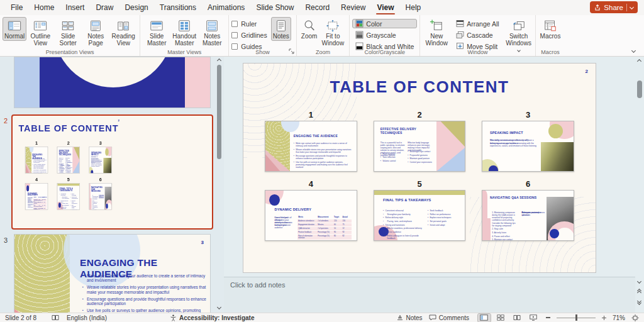 The width and height of the screenshot is (644, 322). What do you see at coordinates (501, 318) in the screenshot?
I see `slide-sorter-toggle` at bounding box center [501, 318].